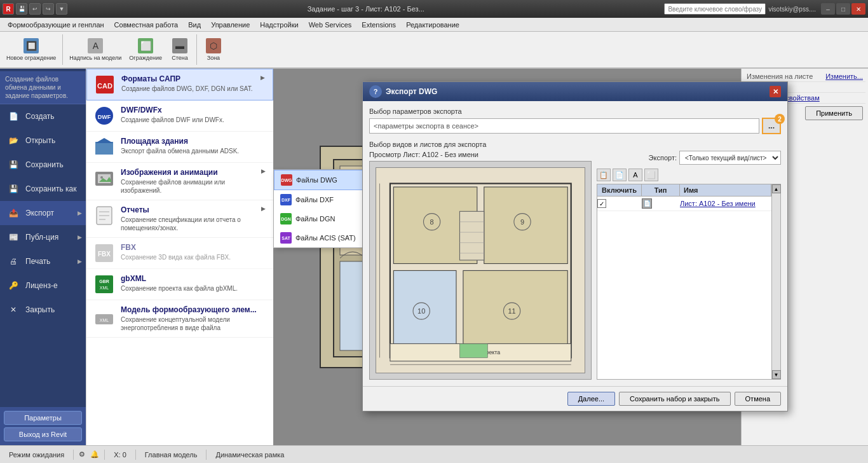 Image resolution: width=868 pixels, height=463 pixels. What do you see at coordinates (104, 116) in the screenshot?
I see `dwf-format-icon: DWF` at bounding box center [104, 116].